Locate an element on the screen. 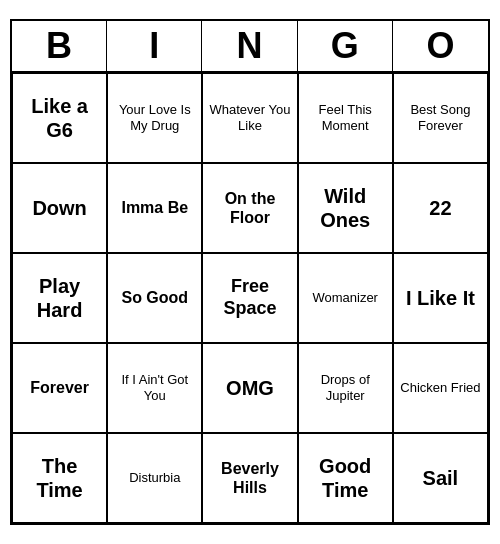 The image size is (500, 544). bingo-cell: Feel This Moment is located at coordinates (346, 118).